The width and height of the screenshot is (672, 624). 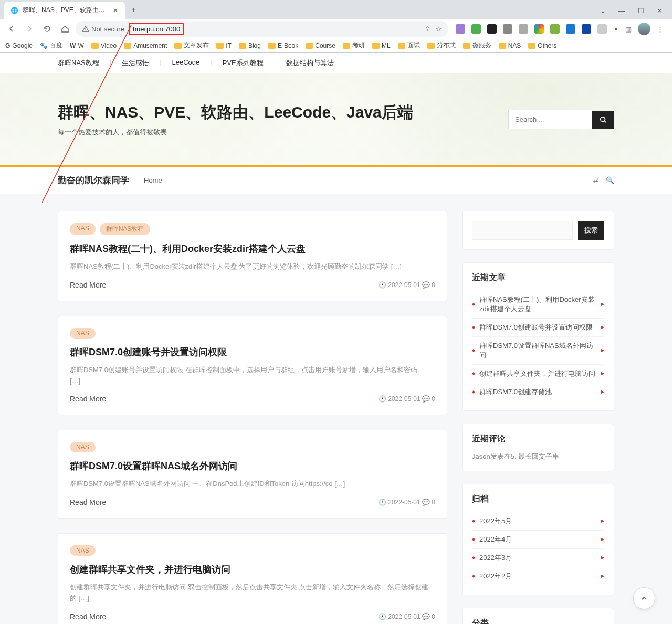 I want to click on list-item: ◆群晖DSM7.0设置群晖NAS域名外网访问▶, so click(x=538, y=351).